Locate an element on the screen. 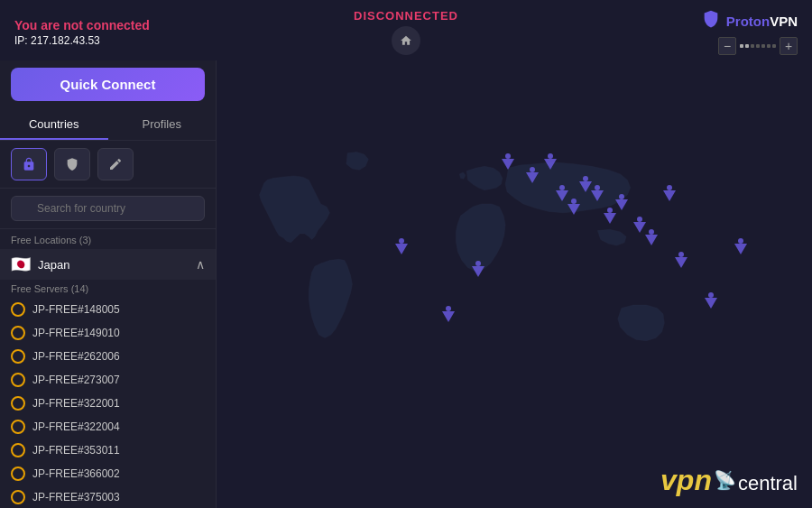  proton-shield-icon is located at coordinates (711, 22).